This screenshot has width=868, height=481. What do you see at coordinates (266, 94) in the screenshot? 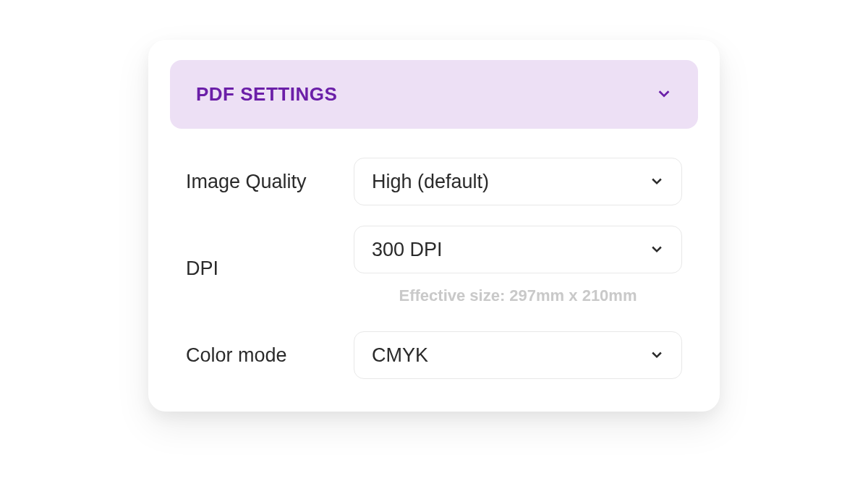
I see `section-title: PDF SETTINGS` at bounding box center [266, 94].